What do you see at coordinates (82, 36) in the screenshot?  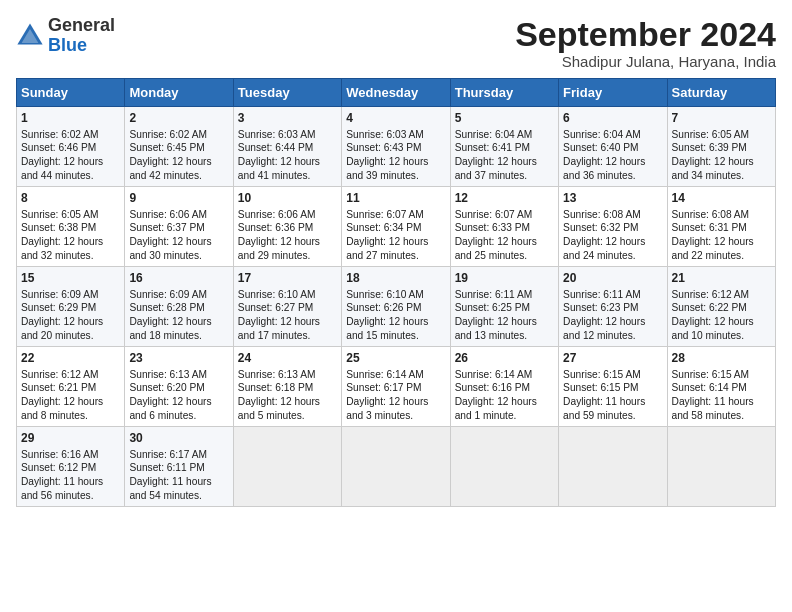 I see `logo-text: General Blue` at bounding box center [82, 36].